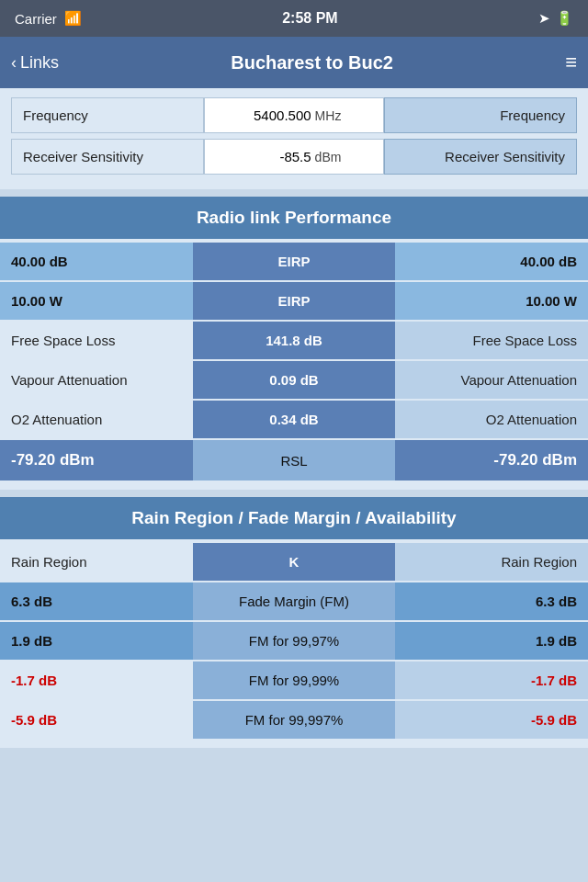  Describe the element at coordinates (294, 340) in the screenshot. I see `perf-cell-center: 141.8 dB` at that location.